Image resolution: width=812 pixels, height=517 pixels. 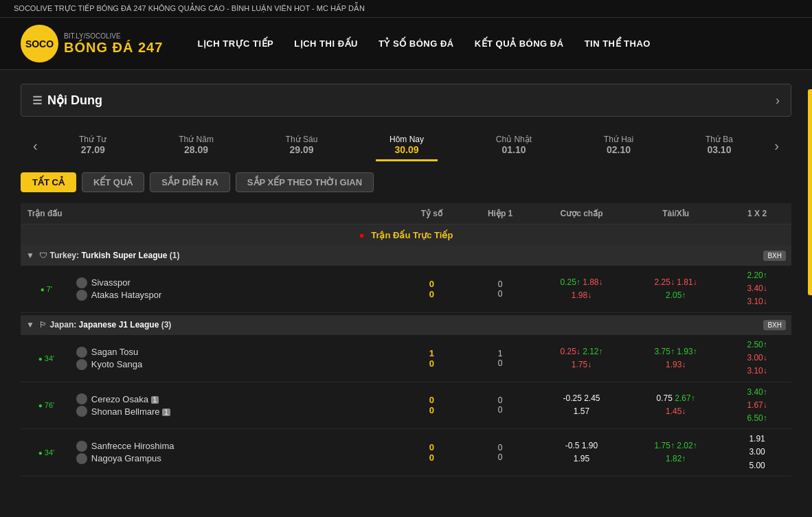 I want to click on nav-tin-the-thao: TIN THỂ THAO, so click(x=618, y=44).